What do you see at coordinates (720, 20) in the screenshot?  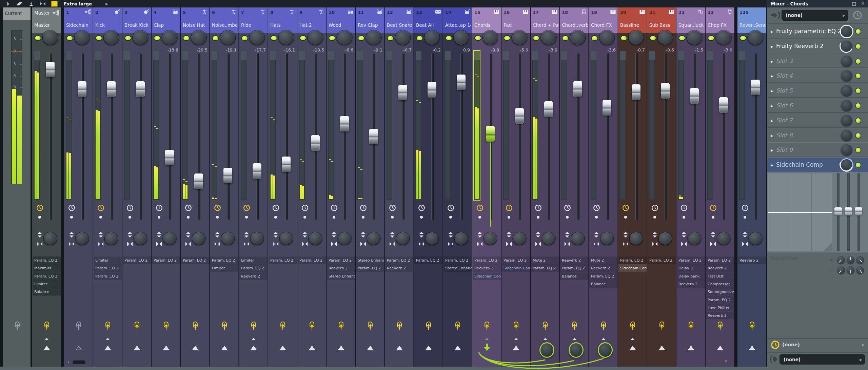 I see `channel-header: 23Chop FX` at bounding box center [720, 20].